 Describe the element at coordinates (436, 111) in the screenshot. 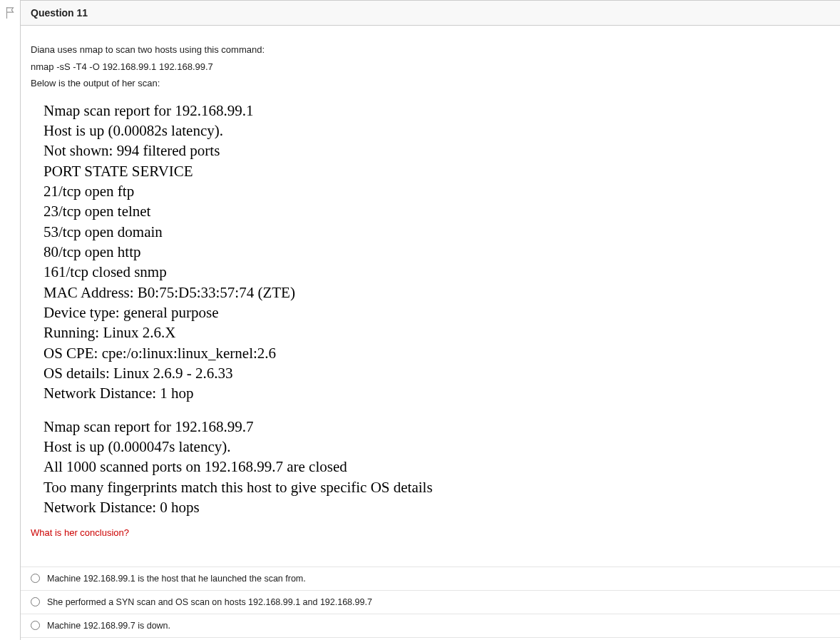

I see `report-line: Nmap scan report for 192.168.99.1` at that location.